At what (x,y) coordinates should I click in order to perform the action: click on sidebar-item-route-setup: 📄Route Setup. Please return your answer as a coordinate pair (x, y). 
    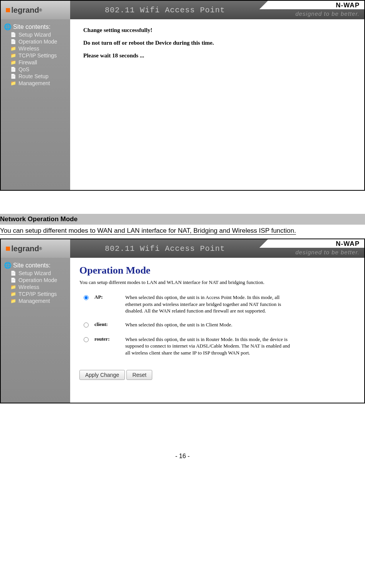
    Looking at the image, I should click on (35, 76).